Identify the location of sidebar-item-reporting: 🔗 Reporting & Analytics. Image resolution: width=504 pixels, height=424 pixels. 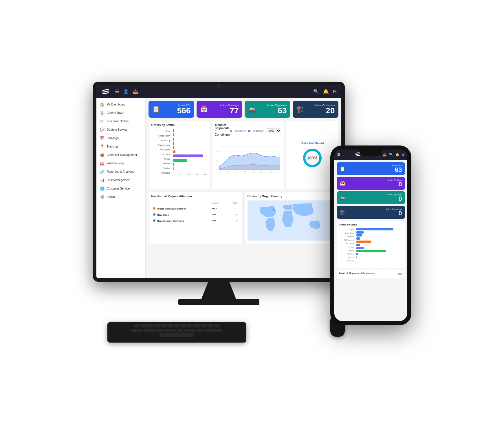
(121, 172).